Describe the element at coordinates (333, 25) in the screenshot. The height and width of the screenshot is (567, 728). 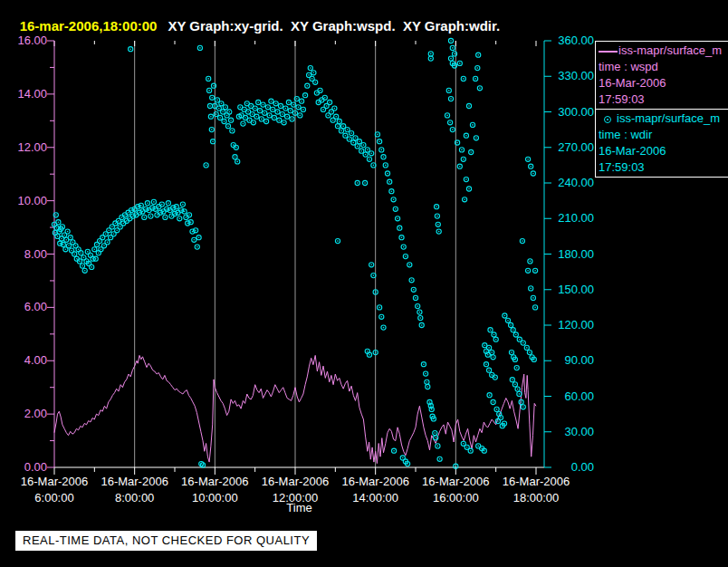
I see `title-graph-list: XY Graph:xy-grid. XY Graph:wspd. XY Grap…` at that location.